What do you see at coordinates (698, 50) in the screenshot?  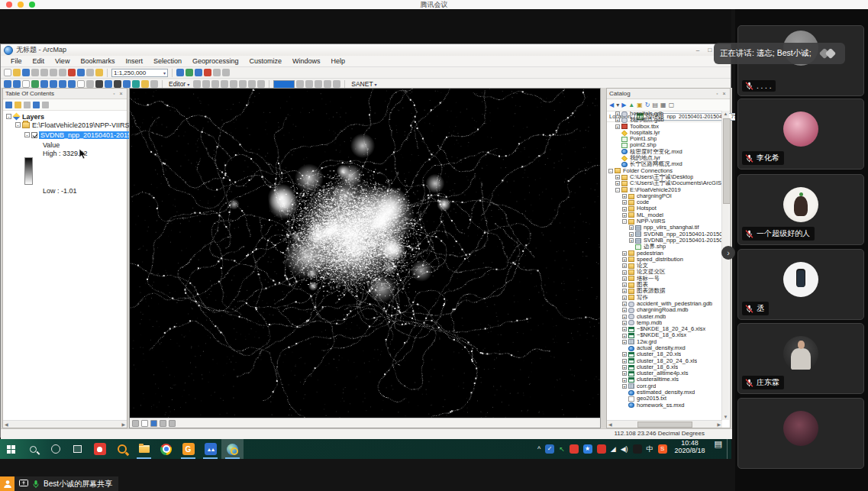 I see `minimize-button` at bounding box center [698, 50].